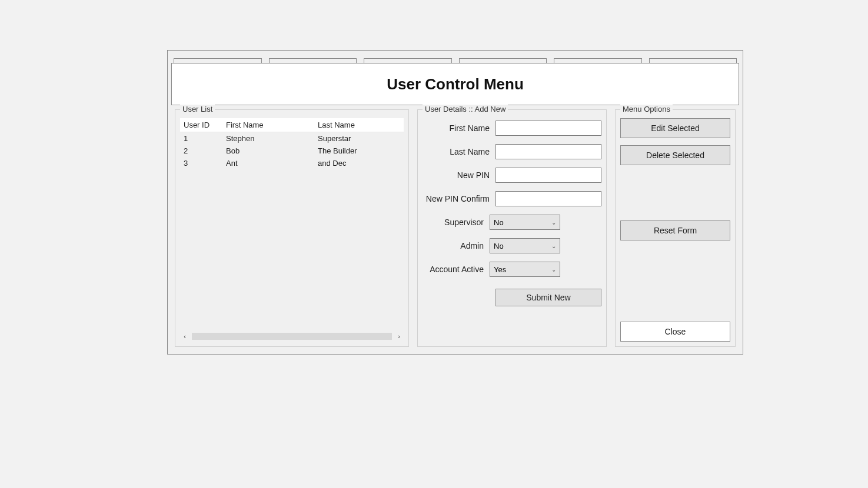 The height and width of the screenshot is (488, 868). What do you see at coordinates (512, 152) in the screenshot?
I see `row-last-name: Last Name` at bounding box center [512, 152].